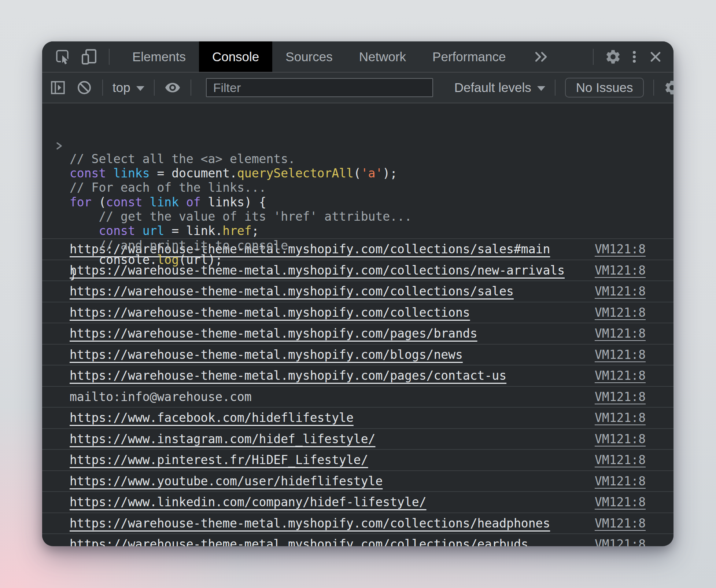 The height and width of the screenshot is (588, 716). Describe the element at coordinates (309, 56) in the screenshot. I see `tab-sources: Sources` at that location.